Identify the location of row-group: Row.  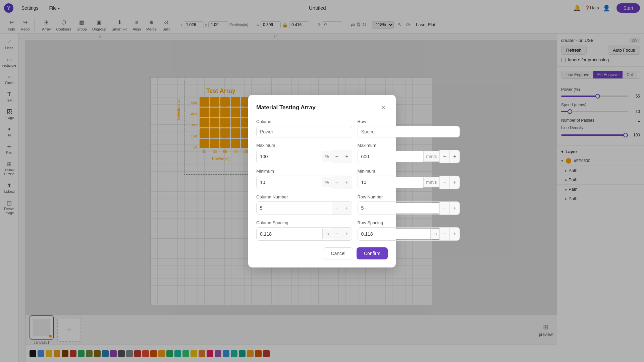
(409, 128).